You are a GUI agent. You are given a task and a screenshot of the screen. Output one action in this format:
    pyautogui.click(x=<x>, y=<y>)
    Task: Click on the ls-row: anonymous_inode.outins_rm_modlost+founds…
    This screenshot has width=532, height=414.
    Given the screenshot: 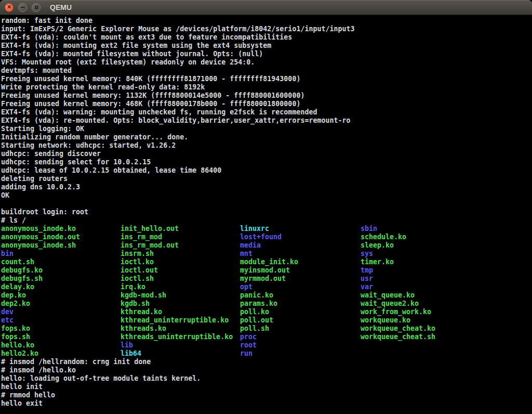 What is the action you would take?
    pyautogui.click(x=267, y=237)
    